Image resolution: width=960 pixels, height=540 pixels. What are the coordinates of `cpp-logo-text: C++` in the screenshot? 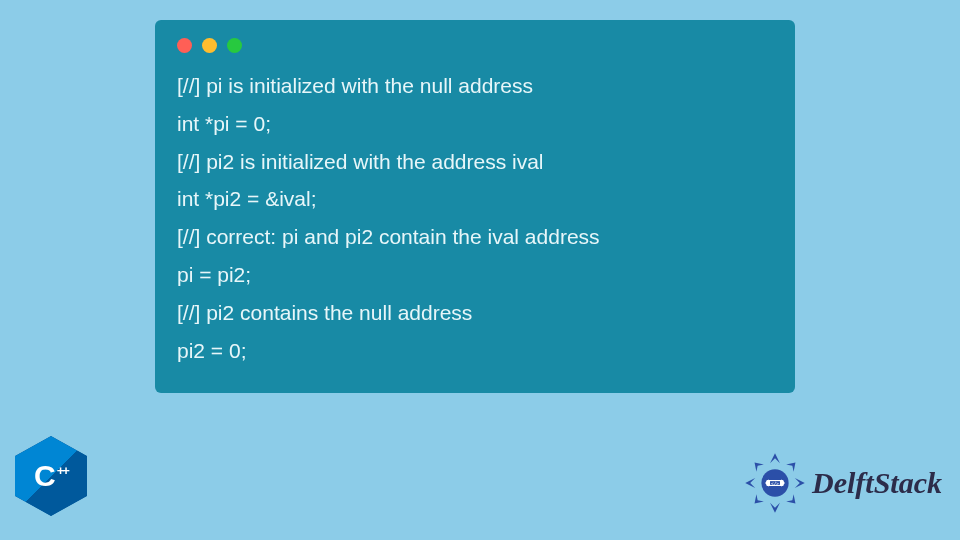 It's located at (51, 476).